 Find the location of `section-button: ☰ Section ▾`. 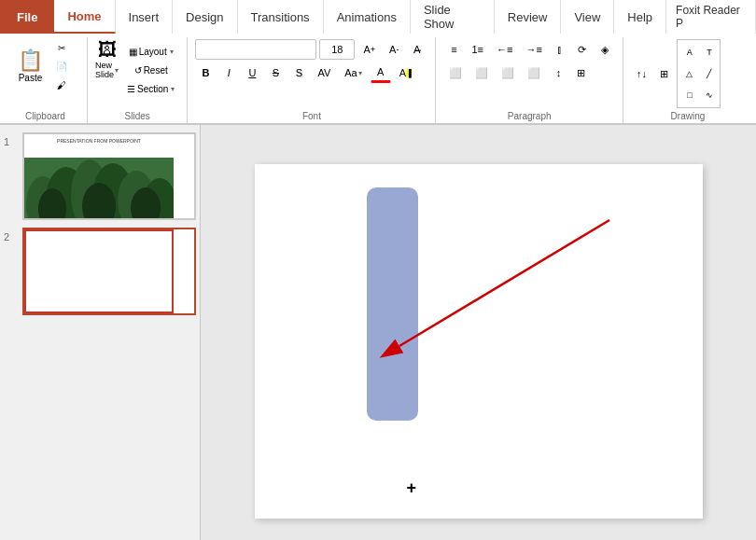

section-button: ☰ Section ▾ is located at coordinates (151, 89).